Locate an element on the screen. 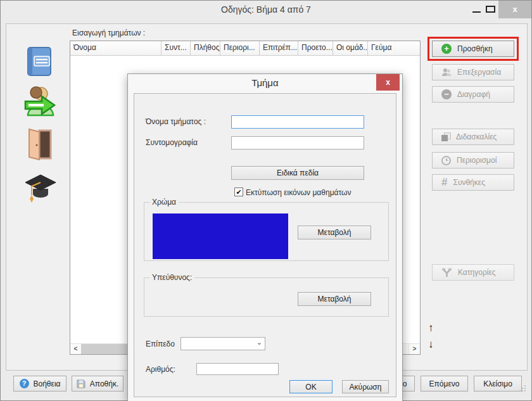 Image resolution: width=532 pixels, height=401 pixels. print-images-checkbox: ✔ is located at coordinates (239, 192).